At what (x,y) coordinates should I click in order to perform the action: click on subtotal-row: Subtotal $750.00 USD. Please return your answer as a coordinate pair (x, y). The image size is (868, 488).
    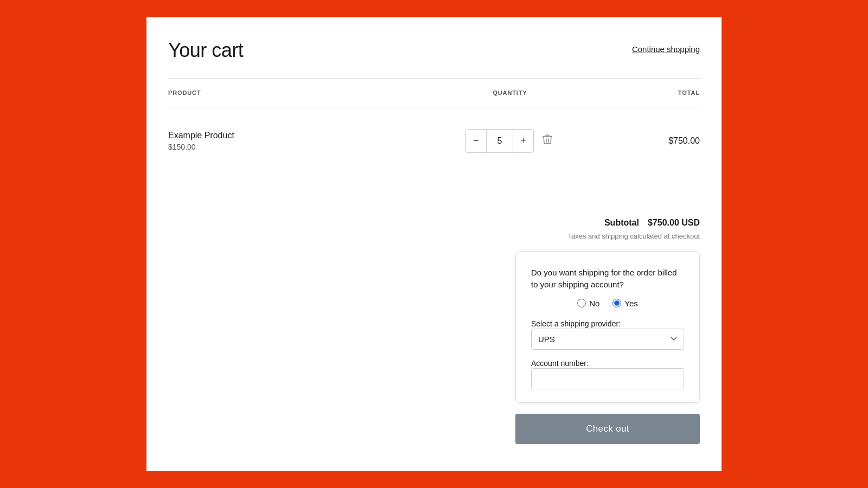
    Looking at the image, I should click on (652, 223).